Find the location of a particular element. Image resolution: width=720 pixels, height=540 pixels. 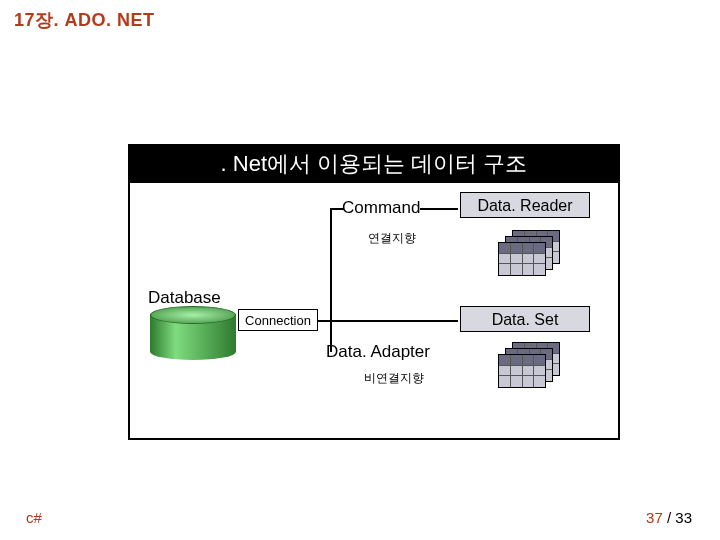

dataadapter-label: Data. Adapter is located at coordinates (378, 352).